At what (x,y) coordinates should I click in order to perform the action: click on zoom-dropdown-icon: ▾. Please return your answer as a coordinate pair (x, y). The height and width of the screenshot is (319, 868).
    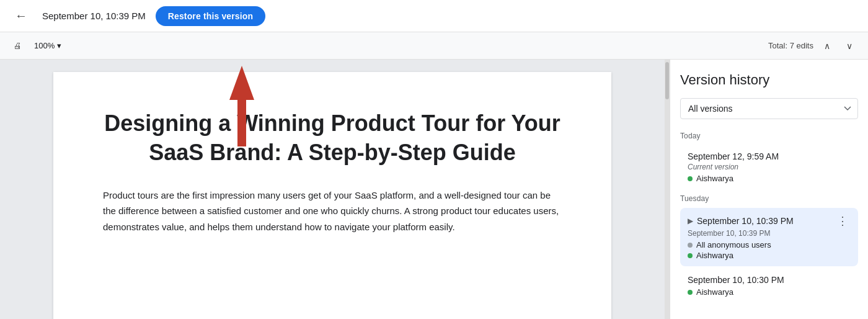
    Looking at the image, I should click on (60, 46).